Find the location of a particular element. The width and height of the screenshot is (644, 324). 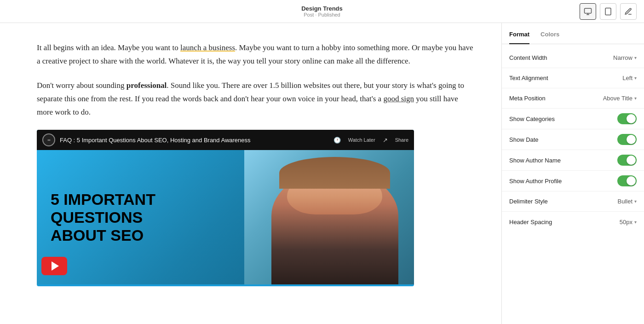

video-share-label: Share is located at coordinates (402, 140).